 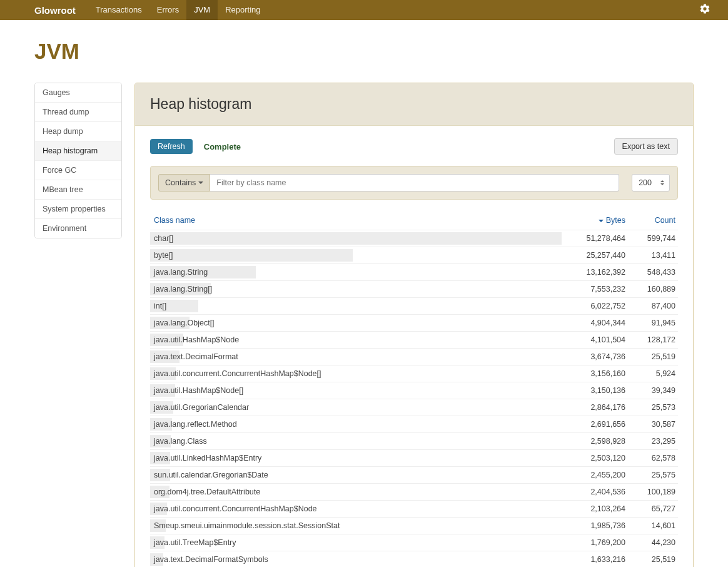 I want to click on sidebar-item-force-gc: Force GC, so click(x=78, y=170).